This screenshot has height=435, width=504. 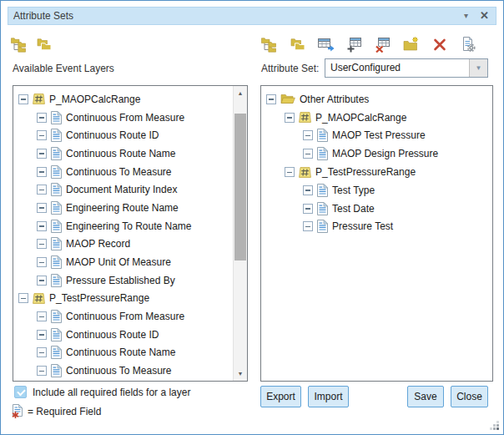 What do you see at coordinates (240, 234) in the screenshot?
I see `vertical-scrollbar: ▲ ▼` at bounding box center [240, 234].